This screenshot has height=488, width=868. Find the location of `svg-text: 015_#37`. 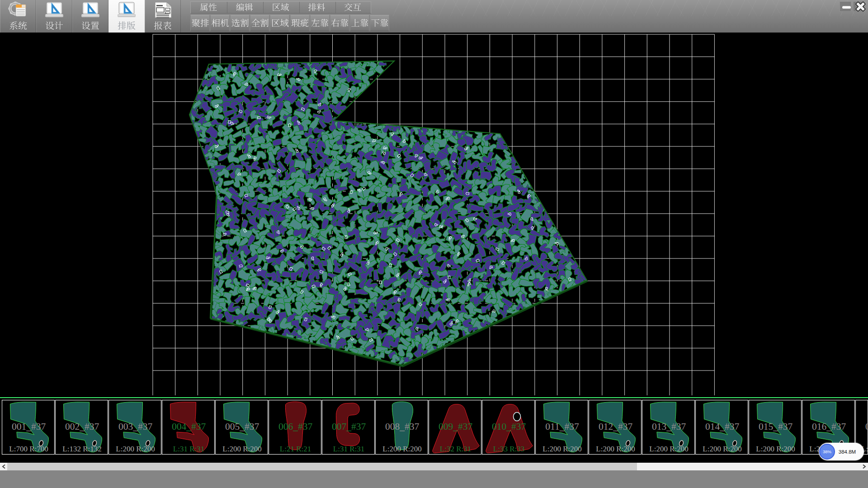

svg-text: 015_#37 is located at coordinates (776, 427).